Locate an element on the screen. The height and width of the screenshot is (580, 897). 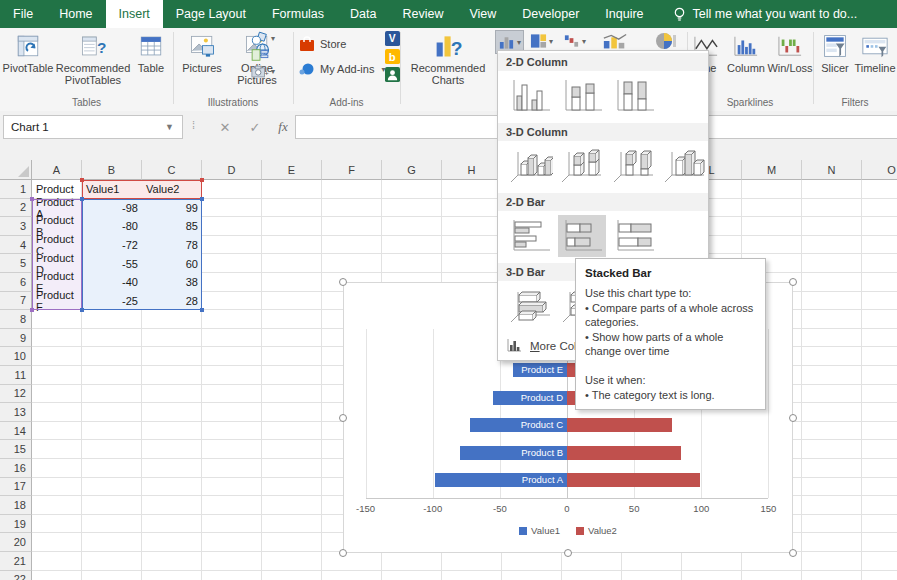
cell-B3: -80 is located at coordinates (112, 226).